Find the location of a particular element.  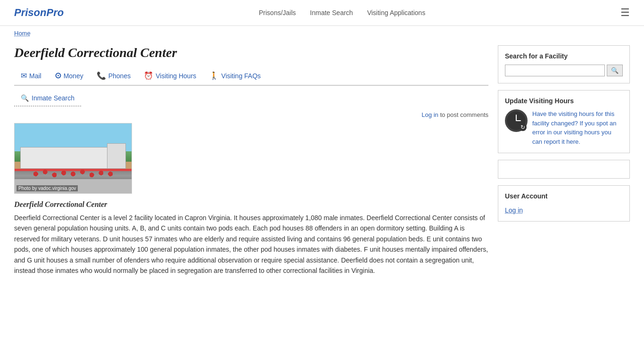

hamburger-menu-icon: ☰ is located at coordinates (625, 13).